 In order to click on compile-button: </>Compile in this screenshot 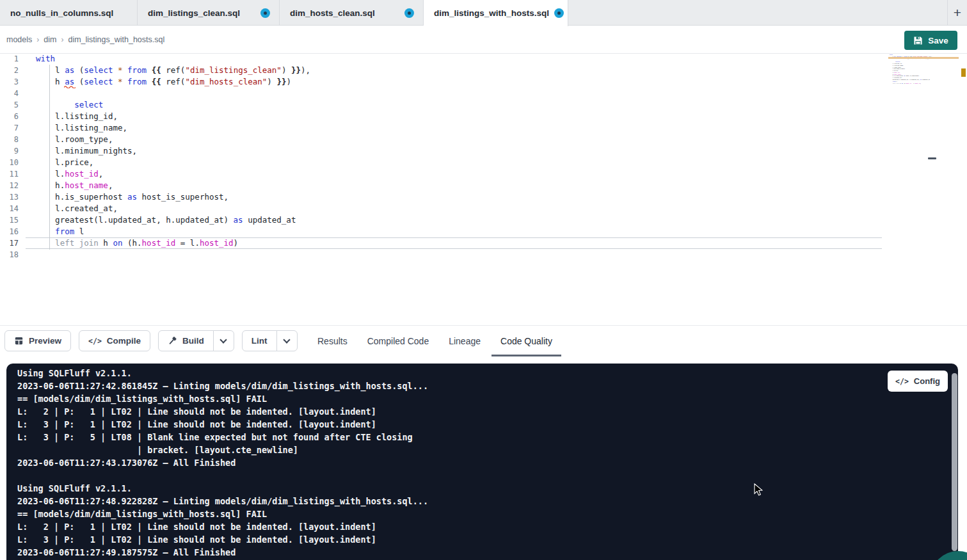, I will do `click(115, 340)`.